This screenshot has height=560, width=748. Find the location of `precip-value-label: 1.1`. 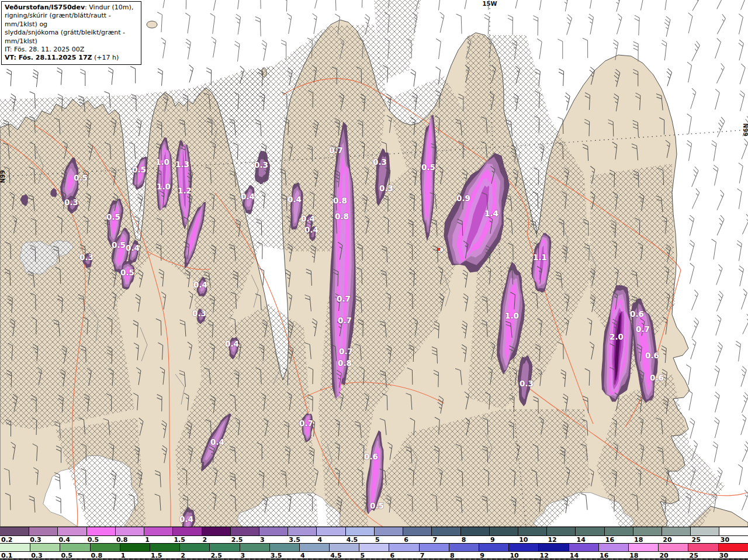

precip-value-label: 1.1 is located at coordinates (540, 257).